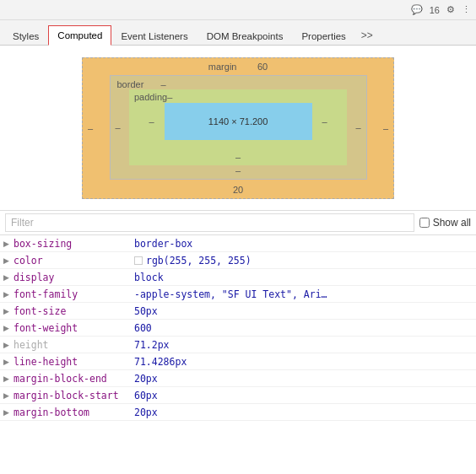  Describe the element at coordinates (209, 223) in the screenshot. I see `filter-input` at that location.